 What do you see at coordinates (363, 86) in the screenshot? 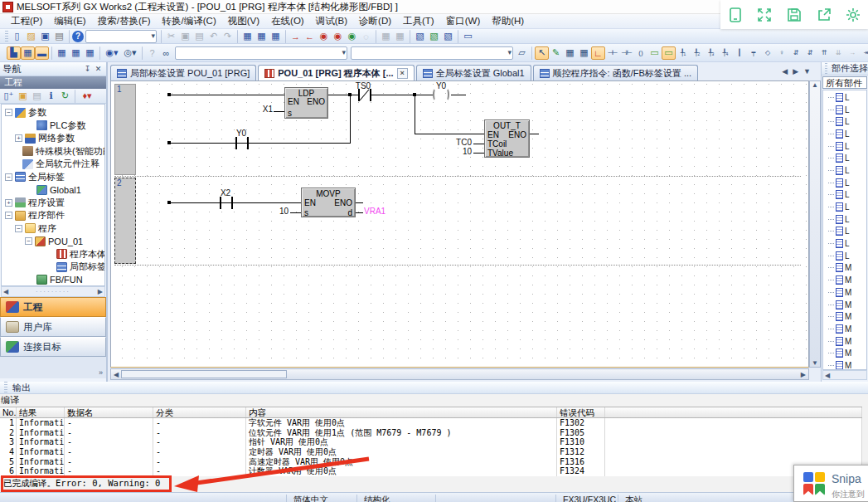
I see `device-label-ts0: TS0` at bounding box center [363, 86].